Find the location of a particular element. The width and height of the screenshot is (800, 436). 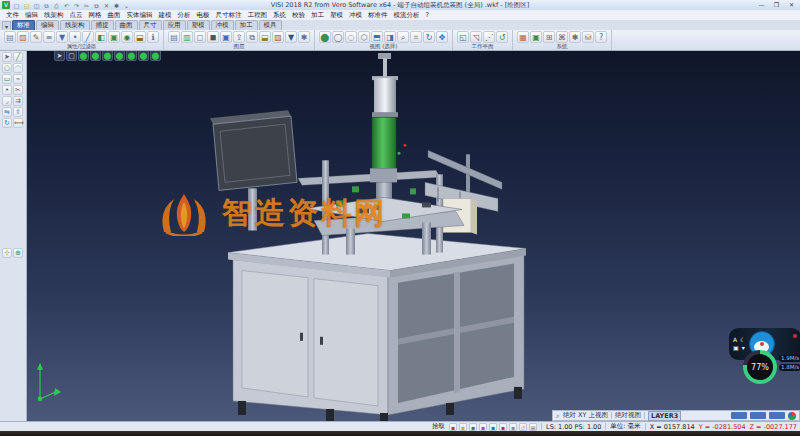

layer-copy-icon: ⧉ is located at coordinates (252, 37).